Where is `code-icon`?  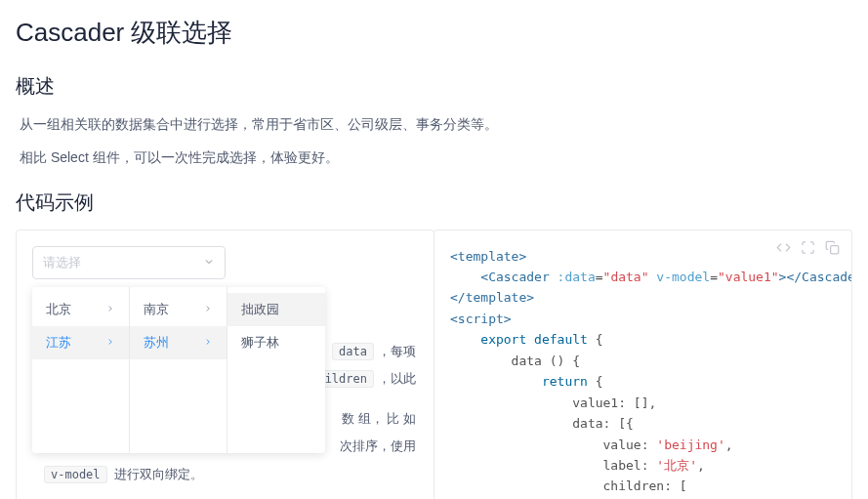 code-icon is located at coordinates (783, 249).